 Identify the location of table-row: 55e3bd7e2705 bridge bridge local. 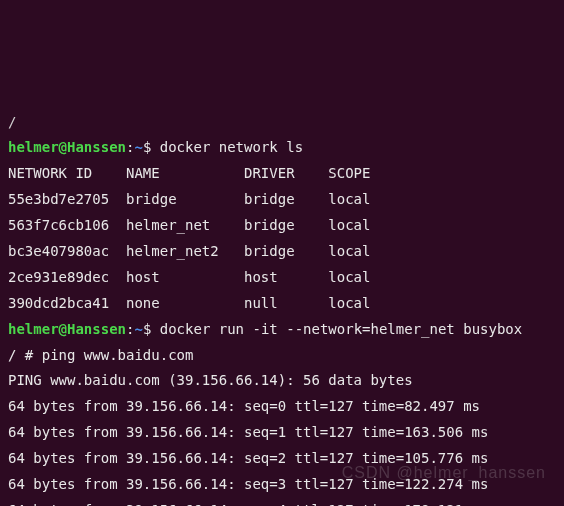
(189, 199).